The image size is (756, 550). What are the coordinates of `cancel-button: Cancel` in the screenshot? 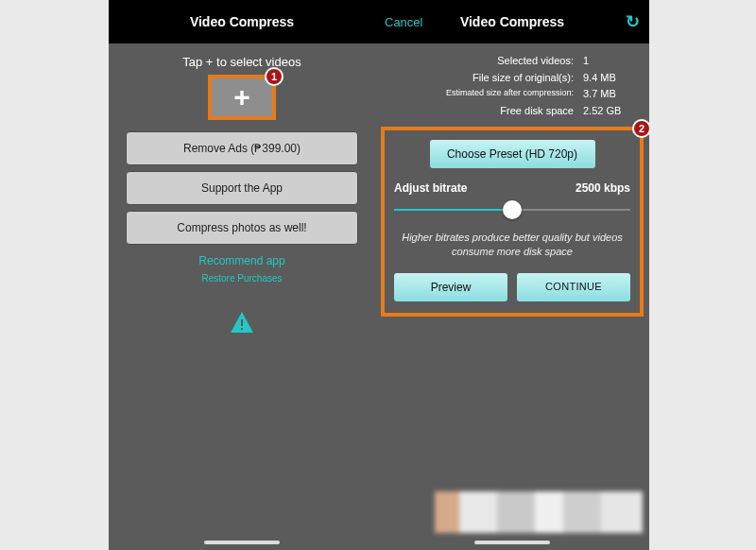 It's located at (404, 23).